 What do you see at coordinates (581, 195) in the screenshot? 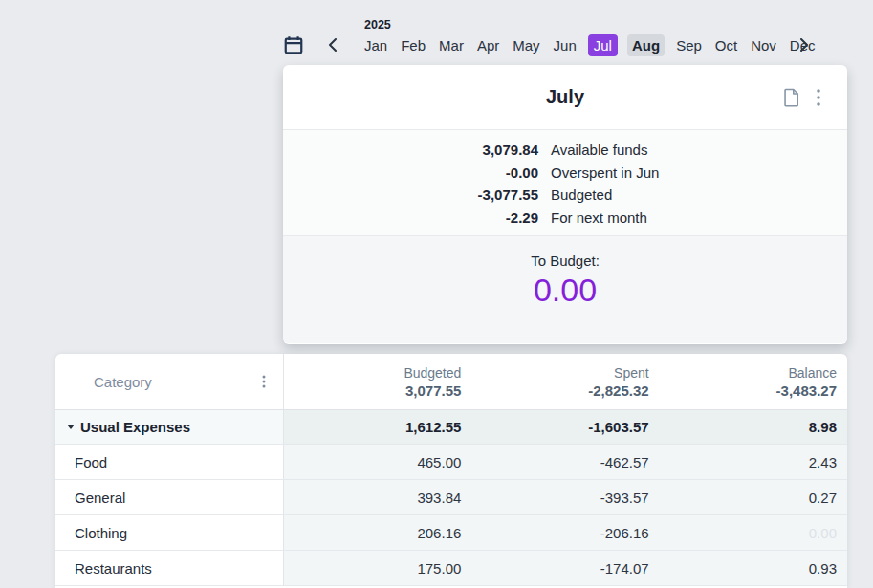
I see `budgeted-label: Budgeted` at bounding box center [581, 195].